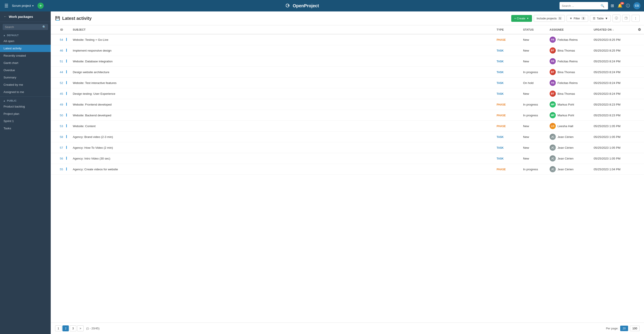 This screenshot has height=334, width=644. What do you see at coordinates (568, 115) in the screenshot?
I see `cell-assignee: MP Markus Pohl` at bounding box center [568, 115].